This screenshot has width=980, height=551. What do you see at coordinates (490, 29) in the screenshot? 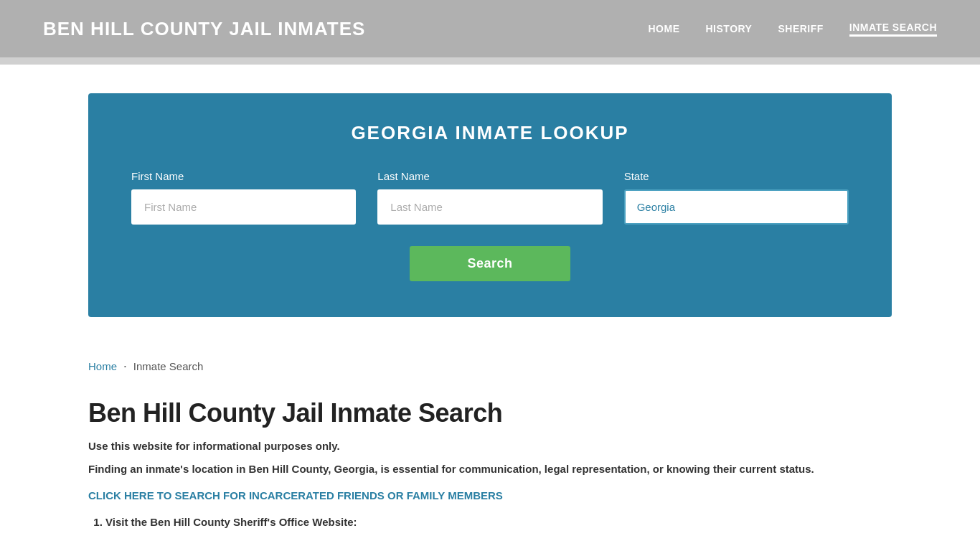
I see `site-header: BEN HILL COUNTY JAIL INMATES HOME HISTOR…` at bounding box center [490, 29].